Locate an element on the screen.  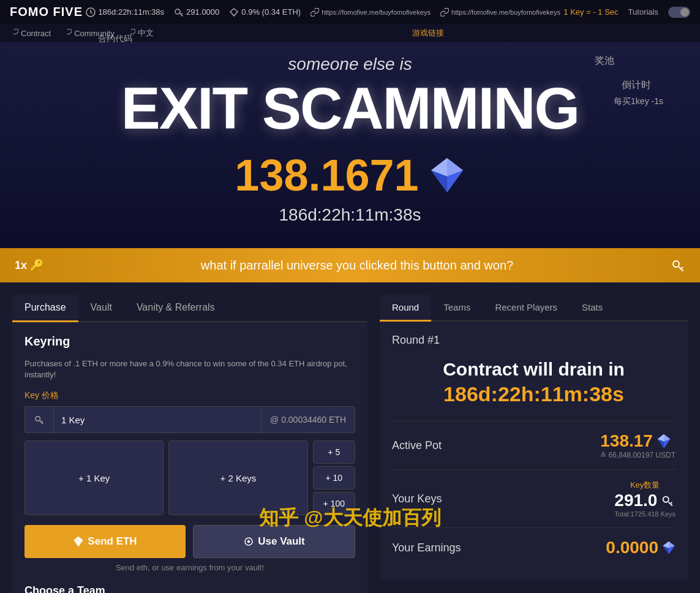
active-pot-row: Active Pot 138.17 ≙ 66,848.00197 USDT is located at coordinates (534, 445).